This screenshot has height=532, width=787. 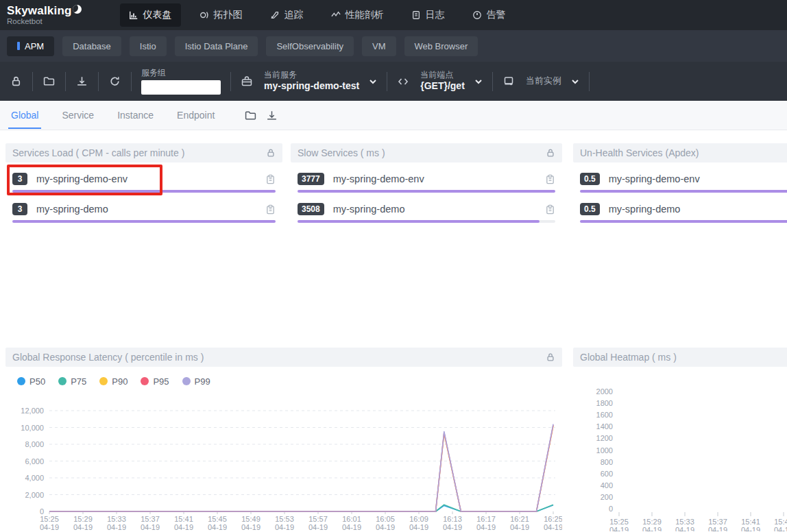 I want to click on legend-label: P50, so click(x=37, y=381).